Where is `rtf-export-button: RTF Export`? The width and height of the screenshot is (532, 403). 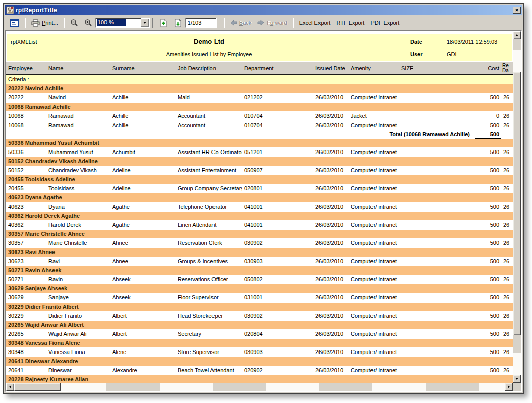
rtf-export-button: RTF Export is located at coordinates (350, 23).